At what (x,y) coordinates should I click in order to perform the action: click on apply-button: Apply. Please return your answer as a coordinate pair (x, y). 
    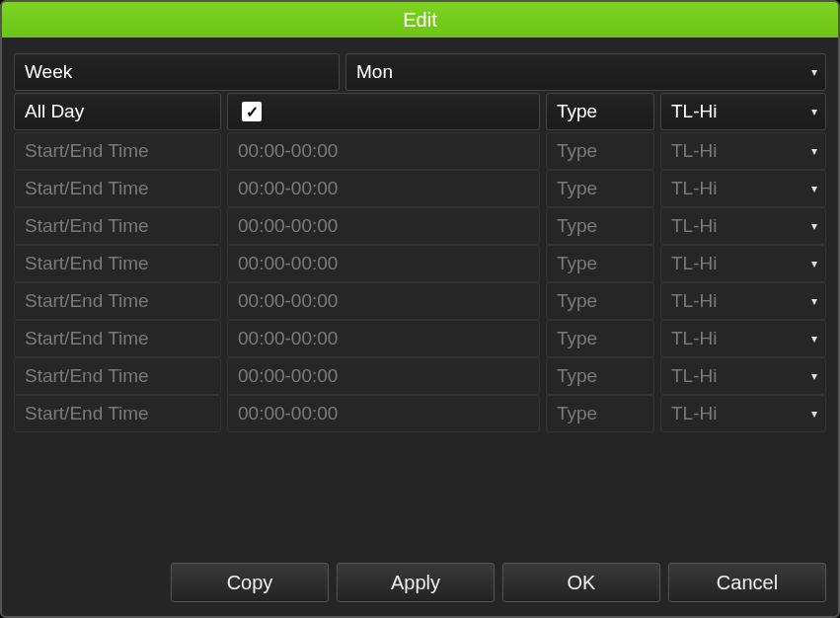
    Looking at the image, I should click on (416, 582).